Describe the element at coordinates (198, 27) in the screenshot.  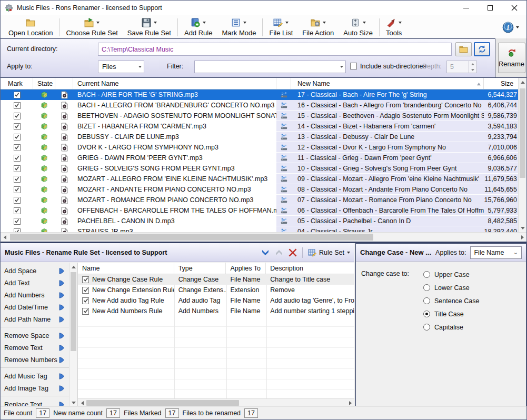
I see `add-rule-button: Add Rule` at that location.